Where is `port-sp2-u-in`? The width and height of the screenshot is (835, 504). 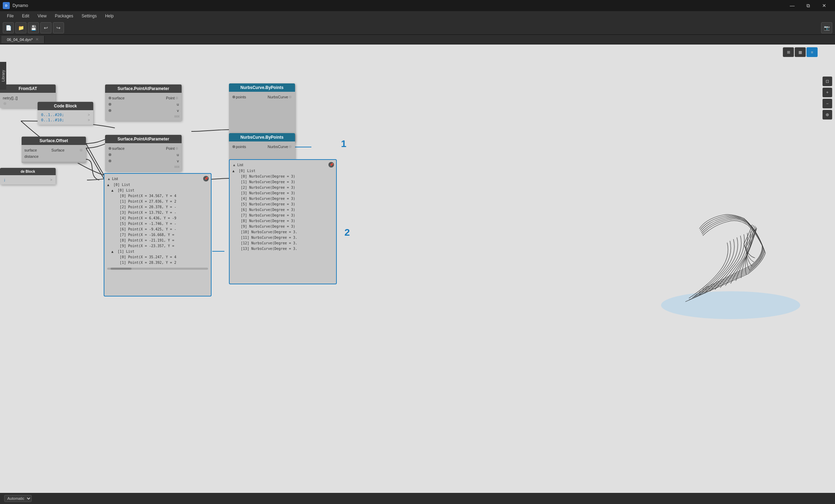 port-sp2-u-in is located at coordinates (110, 155).